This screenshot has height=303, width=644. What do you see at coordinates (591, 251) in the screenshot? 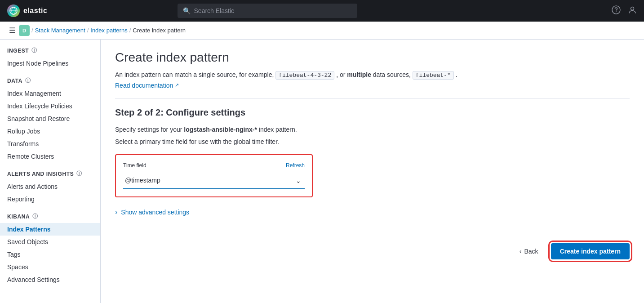
I see `create-index-pattern-button: Create index pattern` at bounding box center [591, 251].